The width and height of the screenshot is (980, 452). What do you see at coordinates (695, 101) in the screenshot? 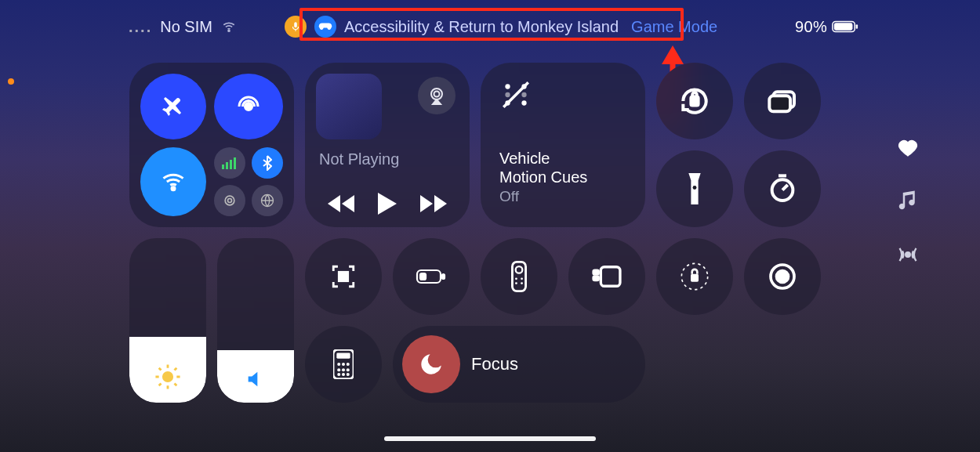
I see `orientation-lock-button` at bounding box center [695, 101].